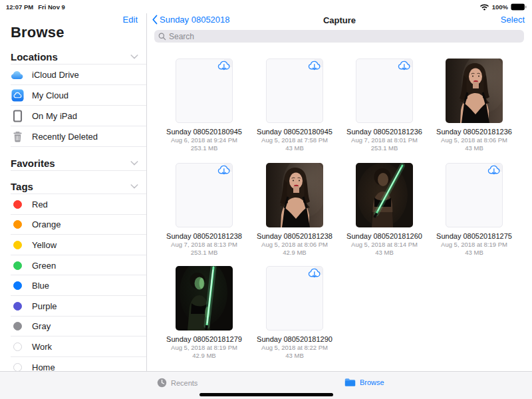  Describe the element at coordinates (73, 245) in the screenshot. I see `sidebar-item-tag-yellow: Yellow` at that location.